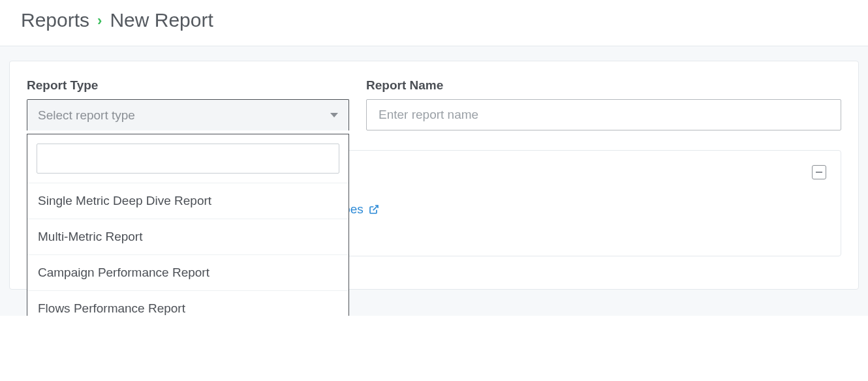  I want to click on report-name-group: Report Name, so click(604, 104).